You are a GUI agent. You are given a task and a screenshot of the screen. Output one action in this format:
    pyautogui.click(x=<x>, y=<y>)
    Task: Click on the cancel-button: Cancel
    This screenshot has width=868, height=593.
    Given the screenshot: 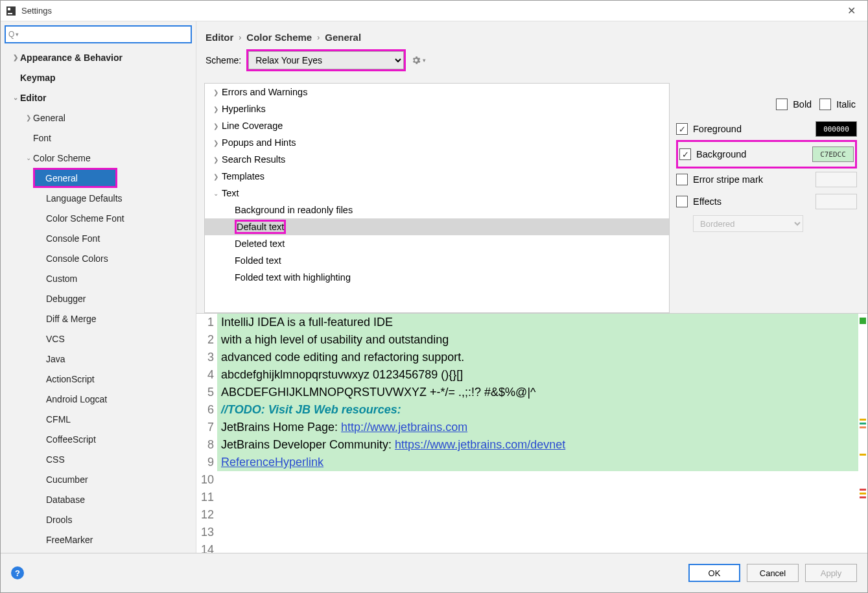 What is the action you would take?
    pyautogui.click(x=773, y=573)
    